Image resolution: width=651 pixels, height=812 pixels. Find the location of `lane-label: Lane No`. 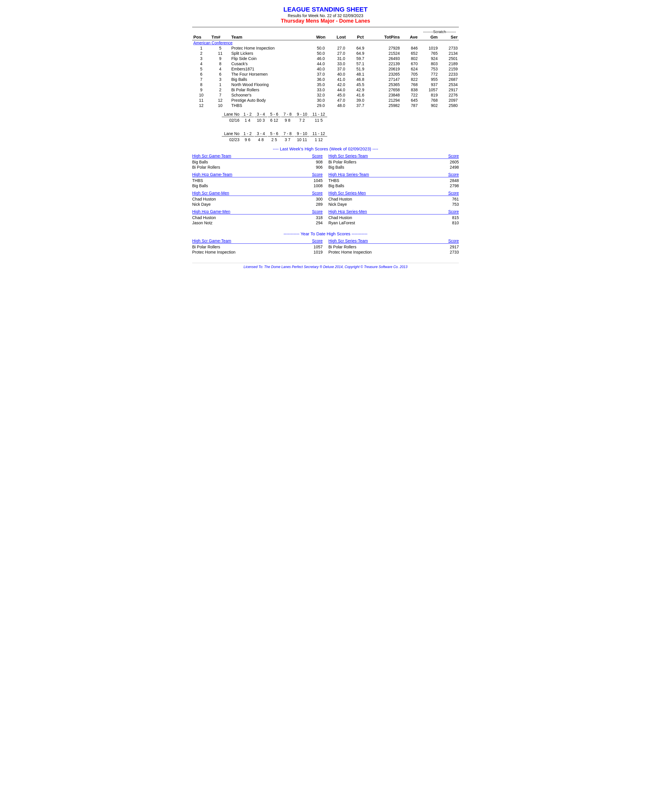

lane-label: Lane No is located at coordinates (231, 114).